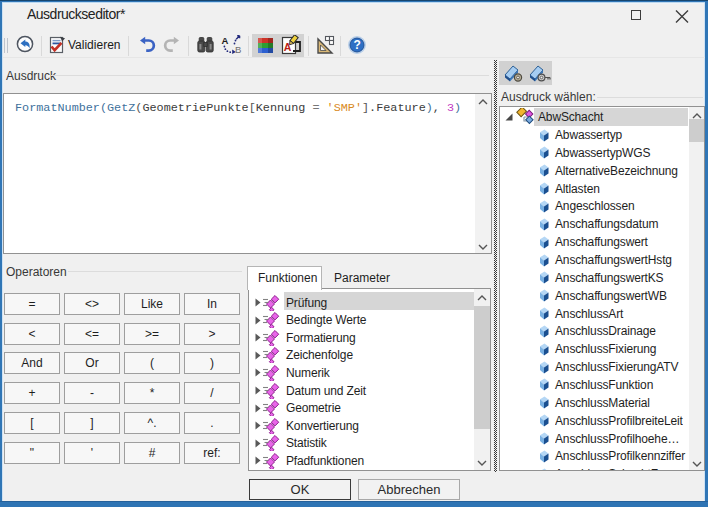 The height and width of the screenshot is (507, 708). Describe the element at coordinates (238, 49) in the screenshot. I see `svg-text: B` at that location.